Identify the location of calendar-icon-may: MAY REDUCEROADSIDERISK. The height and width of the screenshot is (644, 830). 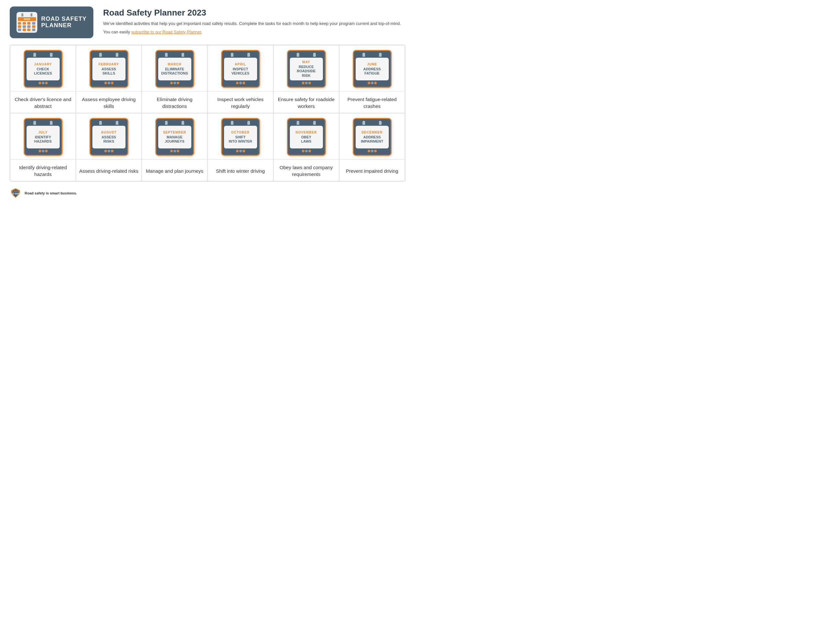
(306, 69).